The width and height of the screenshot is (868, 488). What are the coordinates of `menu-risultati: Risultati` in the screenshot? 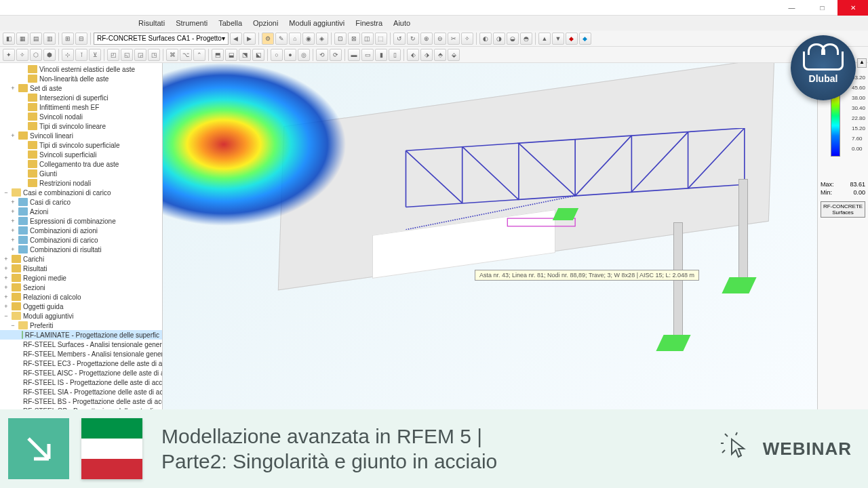 It's located at (152, 23).